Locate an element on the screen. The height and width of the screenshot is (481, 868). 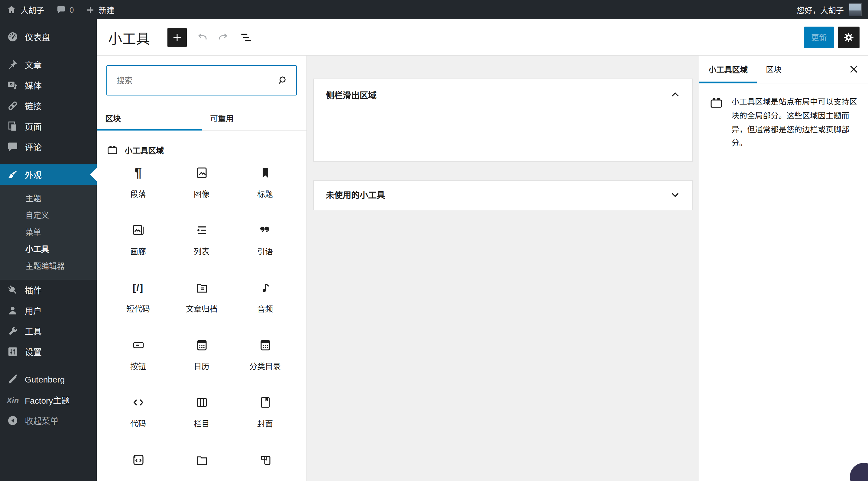
settings-toggle-button is located at coordinates (848, 37).